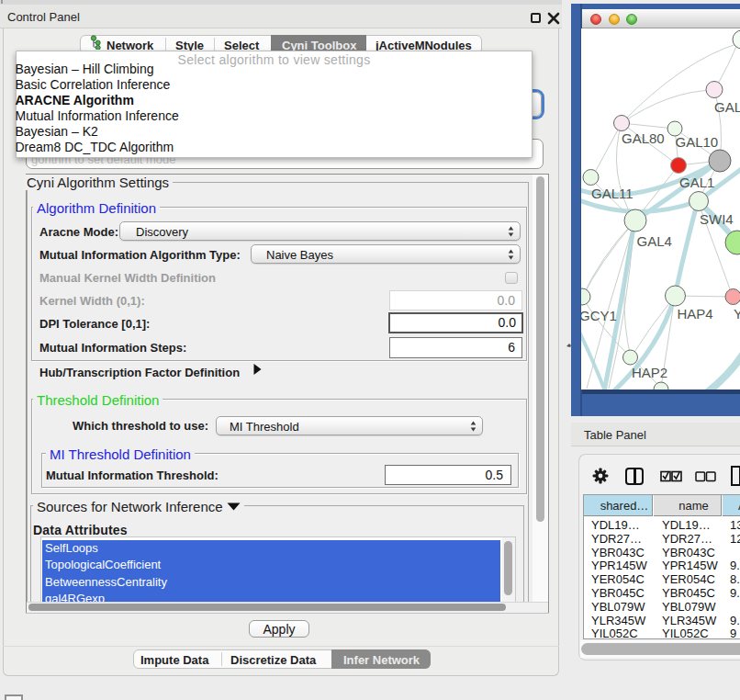 This screenshot has height=700, width=740. What do you see at coordinates (736, 314) in the screenshot?
I see `svg-text: Y` at bounding box center [736, 314].